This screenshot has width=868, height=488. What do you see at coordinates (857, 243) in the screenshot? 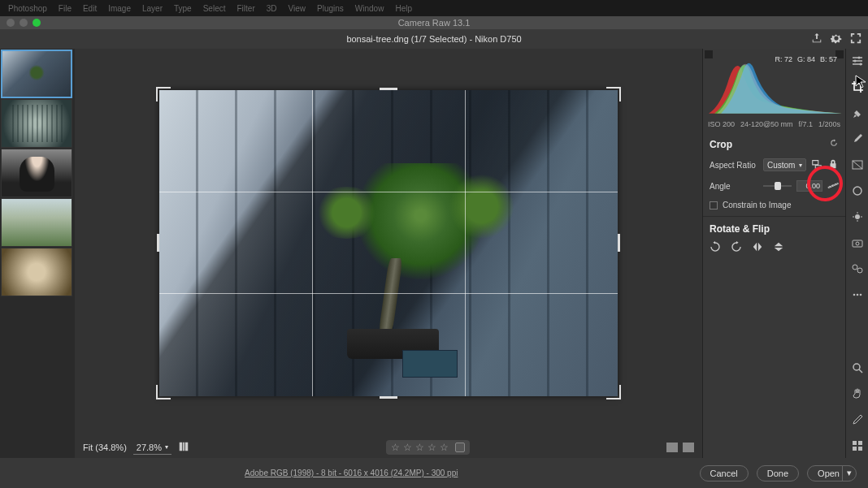
I see `snapshot-tool-icon` at bounding box center [857, 243].